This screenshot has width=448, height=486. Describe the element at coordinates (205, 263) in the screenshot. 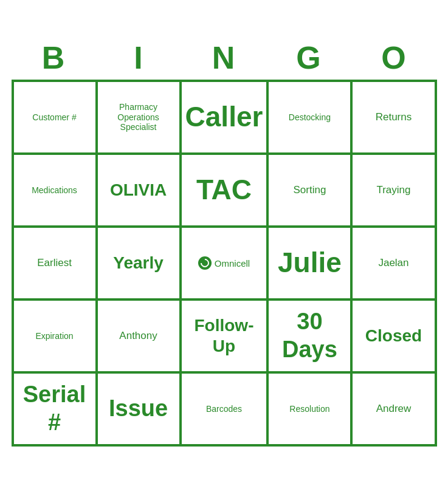

I see `omnicell-circle-icon` at that location.